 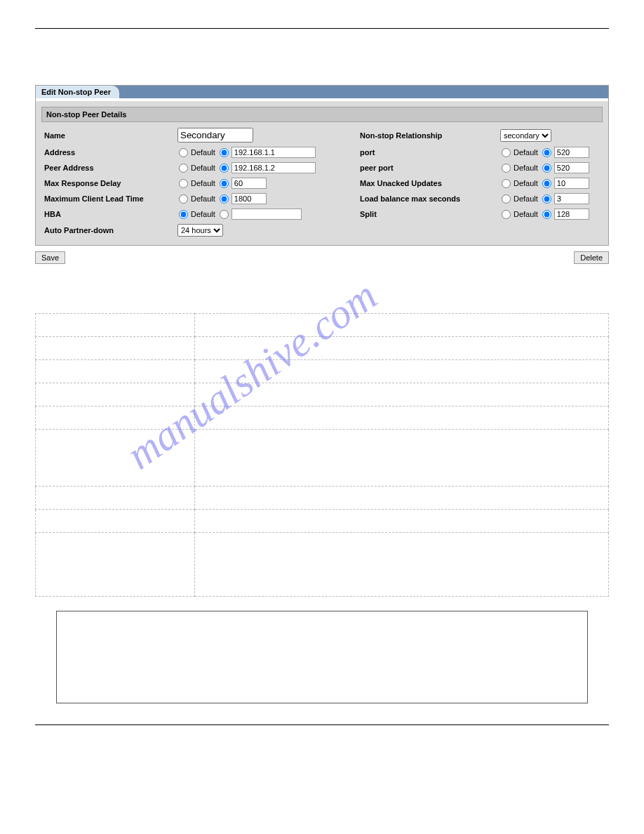 I want to click on max-unacked-updates-custom-radio, so click(x=547, y=184).